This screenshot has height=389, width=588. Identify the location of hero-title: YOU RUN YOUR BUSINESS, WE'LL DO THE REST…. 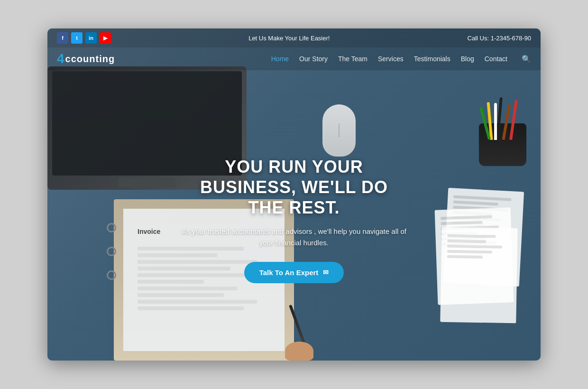
(294, 187).